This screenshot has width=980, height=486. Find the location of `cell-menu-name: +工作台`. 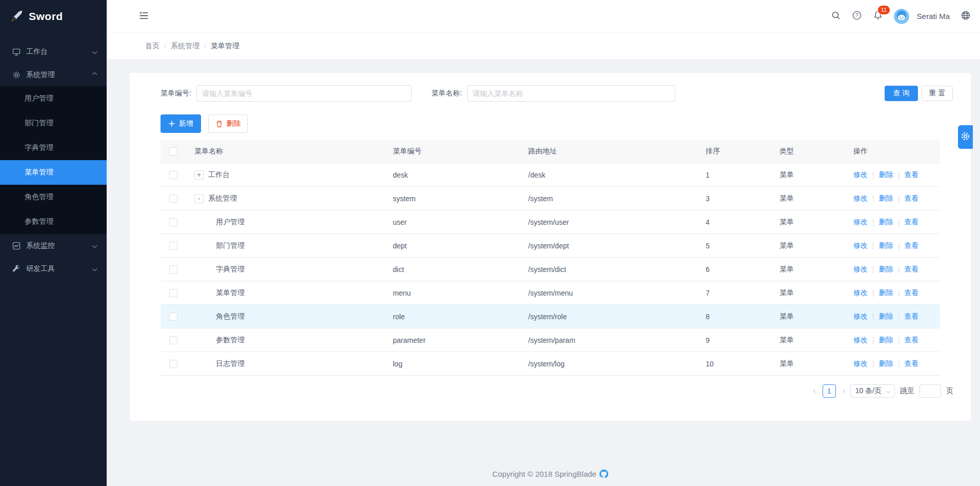

cell-menu-name: +工作台 is located at coordinates (285, 175).